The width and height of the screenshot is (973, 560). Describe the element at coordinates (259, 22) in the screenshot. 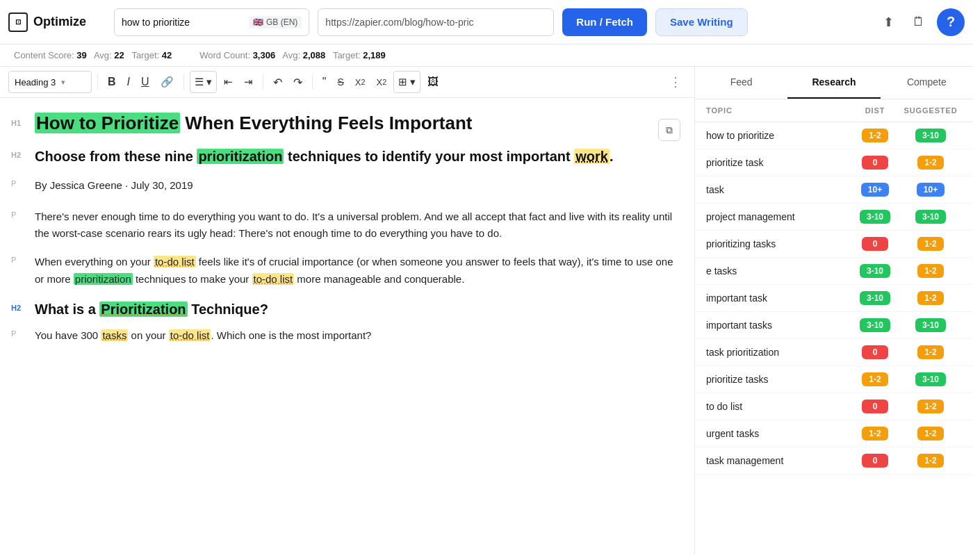

I see `flag-icon: 🇬🇧` at that location.